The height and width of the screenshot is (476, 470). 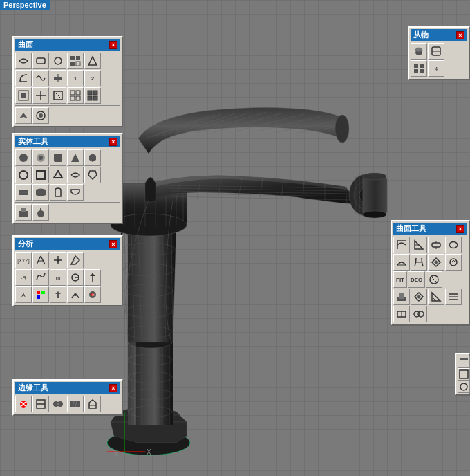 What do you see at coordinates (68, 61) in the screenshot?
I see `panel-surface-row1` at bounding box center [68, 61].